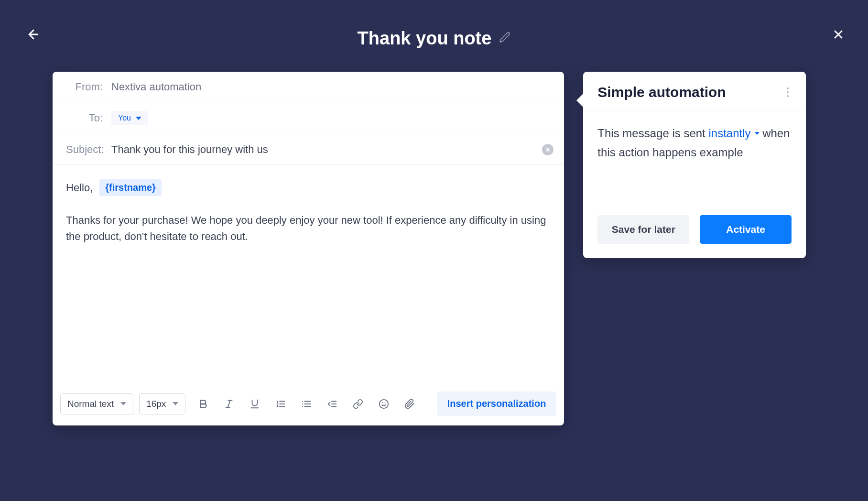 The height and width of the screenshot is (501, 868). What do you see at coordinates (281, 404) in the screenshot?
I see `ordered-list-button` at bounding box center [281, 404].